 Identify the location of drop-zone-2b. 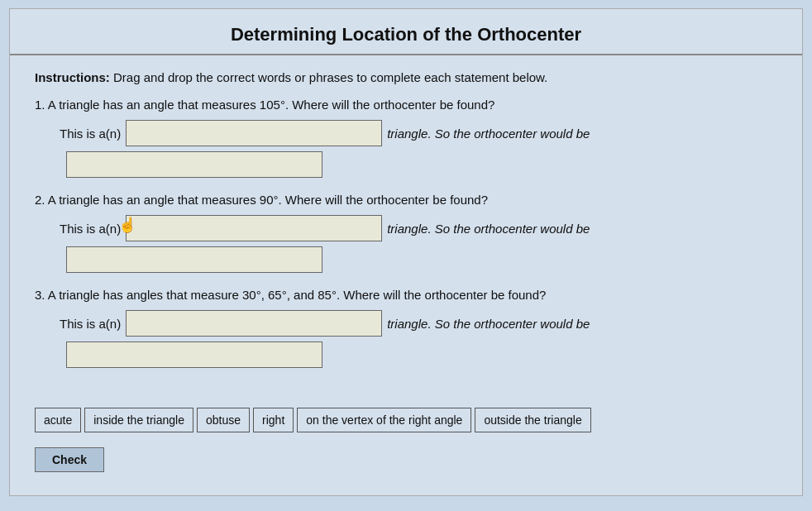
(194, 260).